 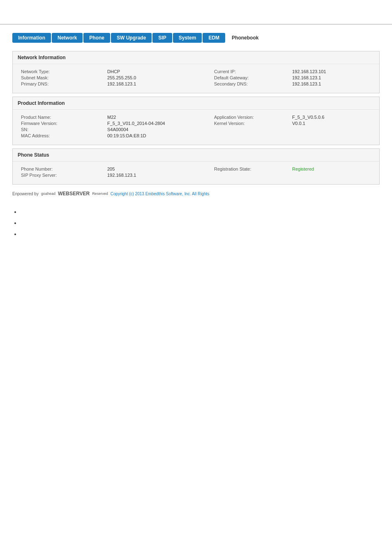 I want to click on placeholder-value3, so click(x=333, y=175).